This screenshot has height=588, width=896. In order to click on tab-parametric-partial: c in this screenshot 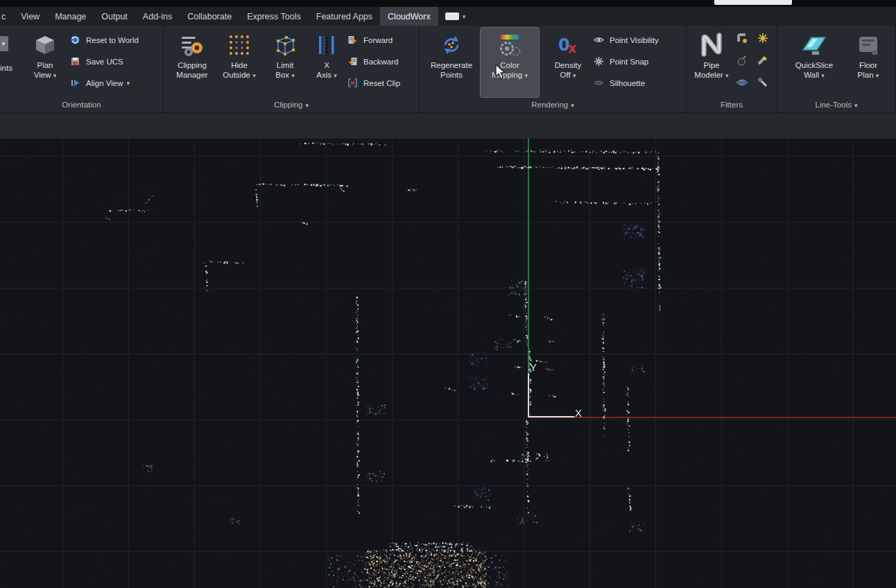, I will do `click(7, 17)`.